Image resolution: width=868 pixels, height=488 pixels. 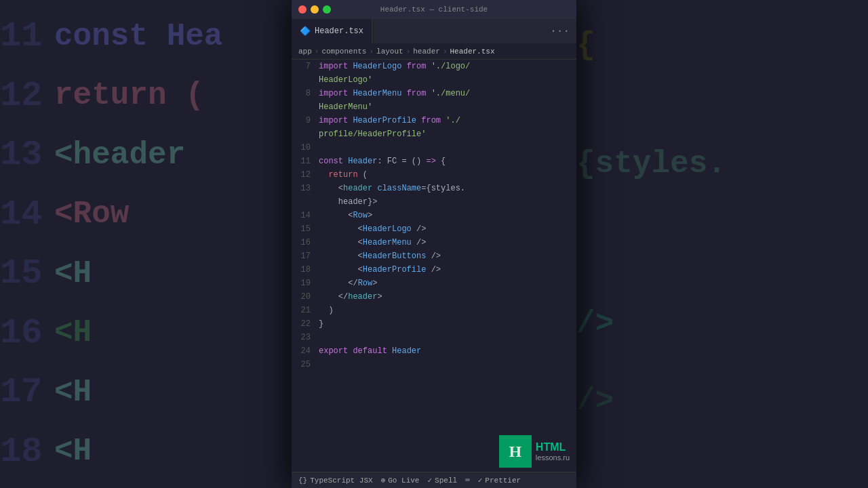 I want to click on code-line-17: 17 <HeaderButtons />, so click(x=434, y=256).